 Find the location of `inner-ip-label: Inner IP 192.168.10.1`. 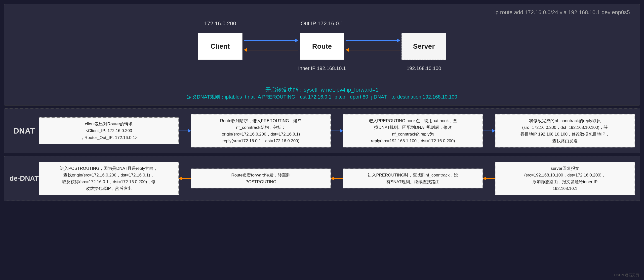

inner-ip-label: Inner IP 192.168.10.1 is located at coordinates (322, 68).